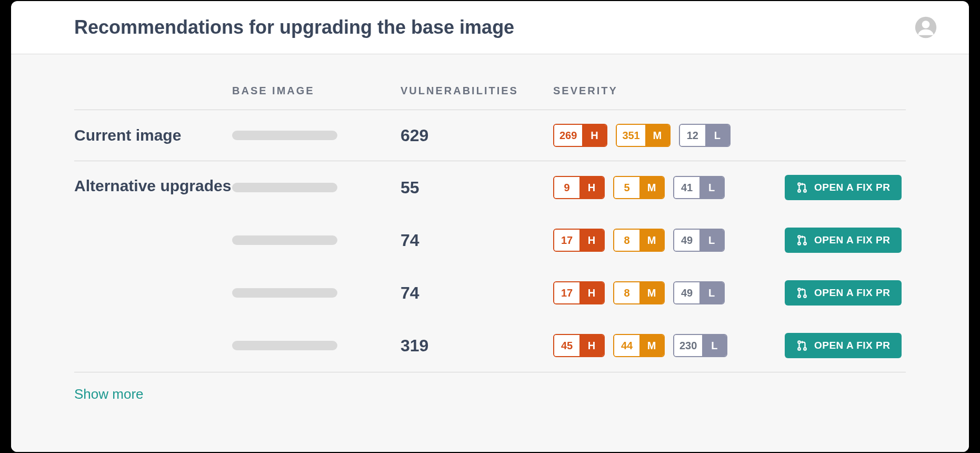 Image resolution: width=980 pixels, height=453 pixels. Describe the element at coordinates (567, 188) in the screenshot. I see `severity-high-count: 9` at that location.